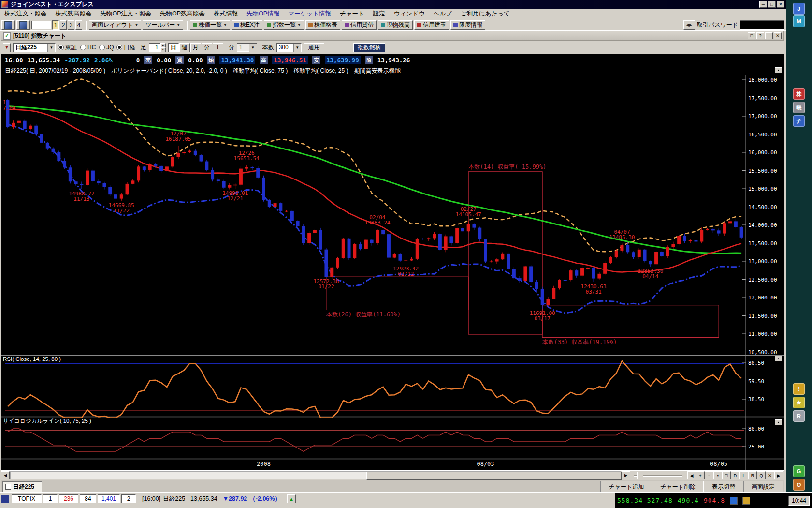 The height and width of the screenshot is (508, 812). What do you see at coordinates (778, 70) in the screenshot?
I see `price-panel-scroll-up-icon: ▲` at bounding box center [778, 70].